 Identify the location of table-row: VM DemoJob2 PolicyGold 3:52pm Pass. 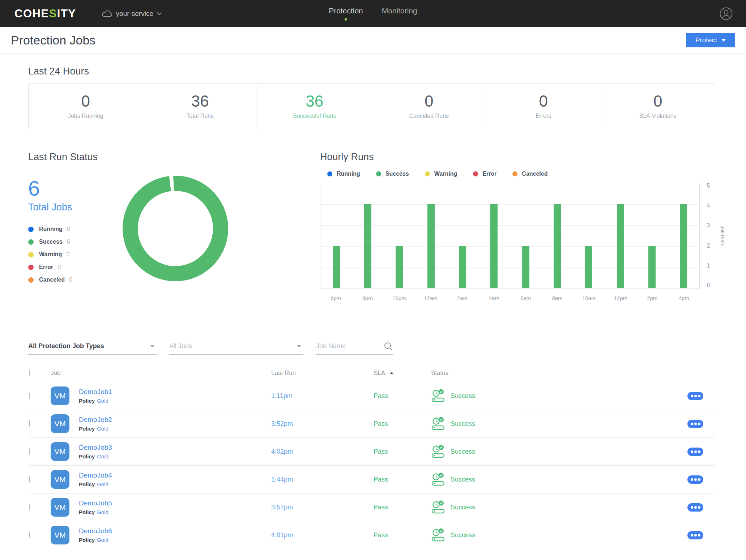
(372, 424).